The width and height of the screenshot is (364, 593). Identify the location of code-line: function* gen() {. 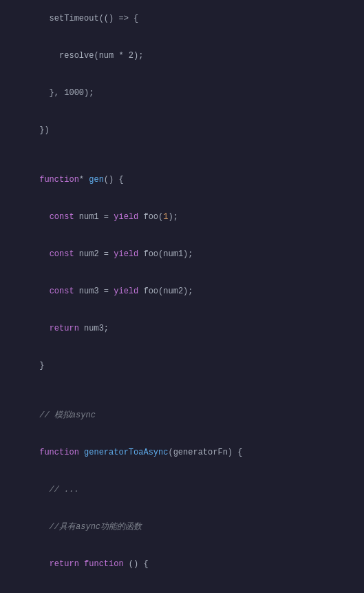
(182, 180).